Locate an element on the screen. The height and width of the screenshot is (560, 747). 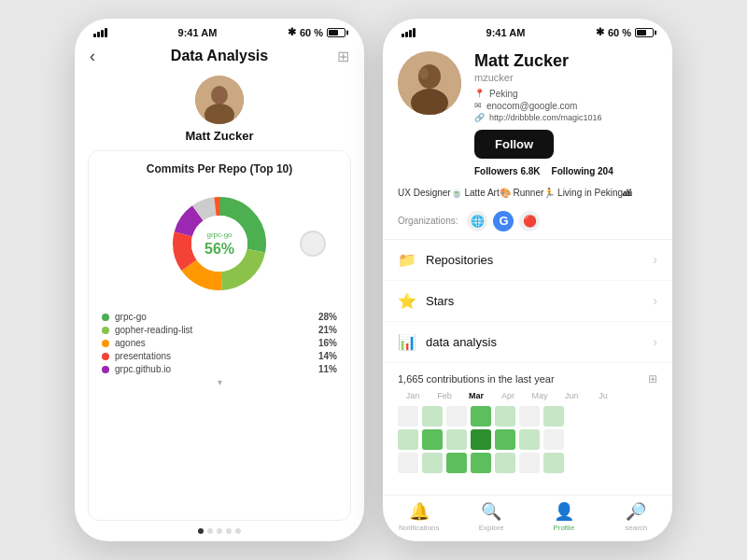
battery-icon-left is located at coordinates (336, 33).